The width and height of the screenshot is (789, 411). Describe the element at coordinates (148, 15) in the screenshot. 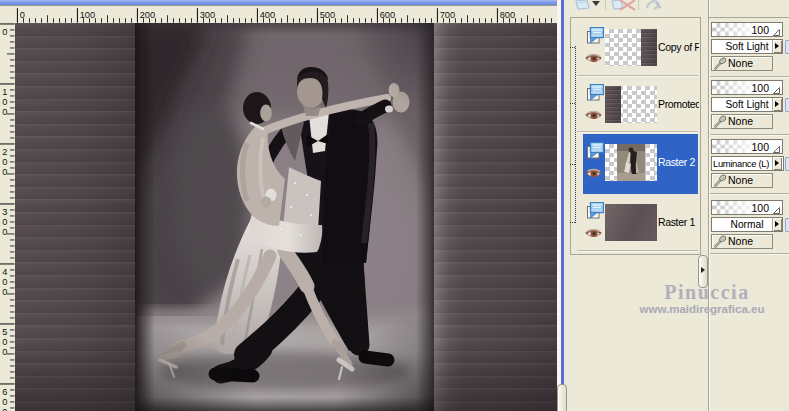

I see `svg-text: 200` at that location.